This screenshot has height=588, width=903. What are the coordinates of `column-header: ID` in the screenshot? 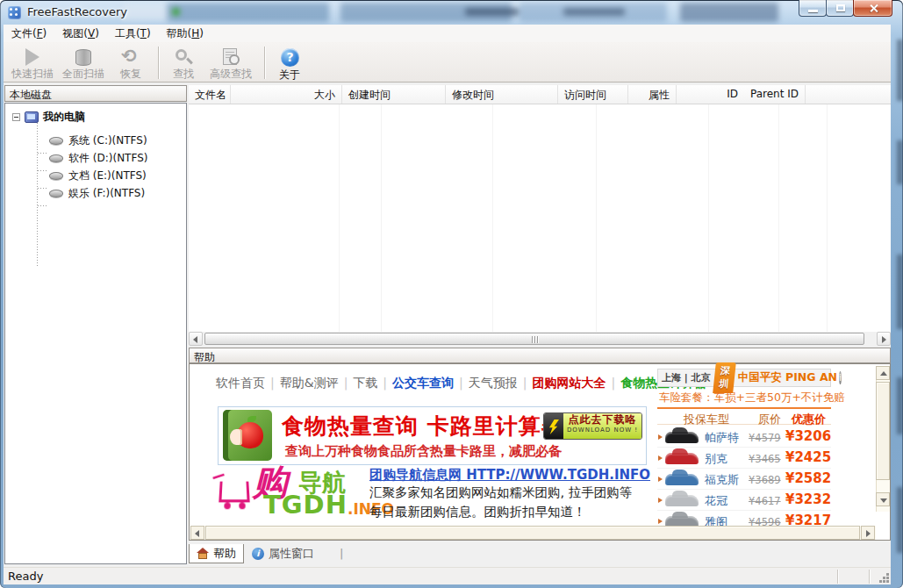 It's located at (711, 95).